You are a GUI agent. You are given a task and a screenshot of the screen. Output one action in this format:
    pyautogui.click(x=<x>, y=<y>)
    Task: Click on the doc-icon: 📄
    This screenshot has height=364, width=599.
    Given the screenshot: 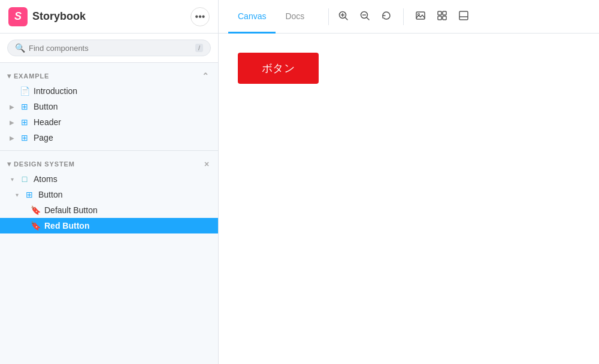 What is the action you would take?
    pyautogui.click(x=25, y=91)
    